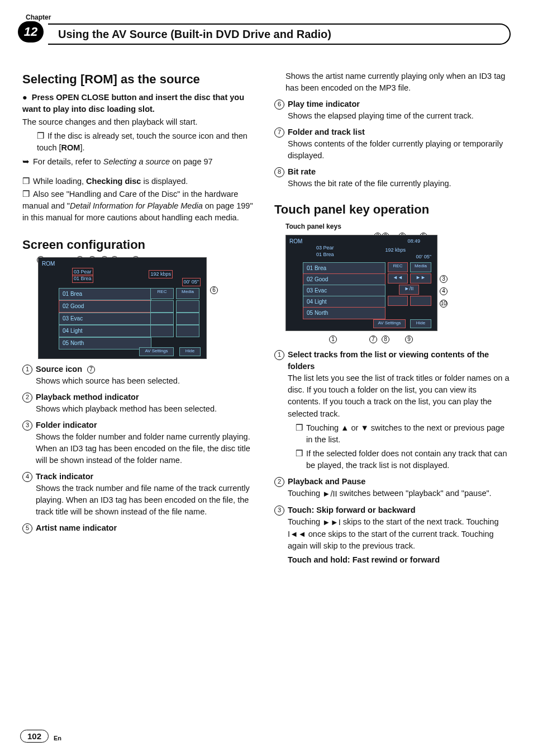 The height and width of the screenshot is (756, 533). I want to click on item-3: 3 Folder indicator Shows the folder numb…, so click(141, 443).